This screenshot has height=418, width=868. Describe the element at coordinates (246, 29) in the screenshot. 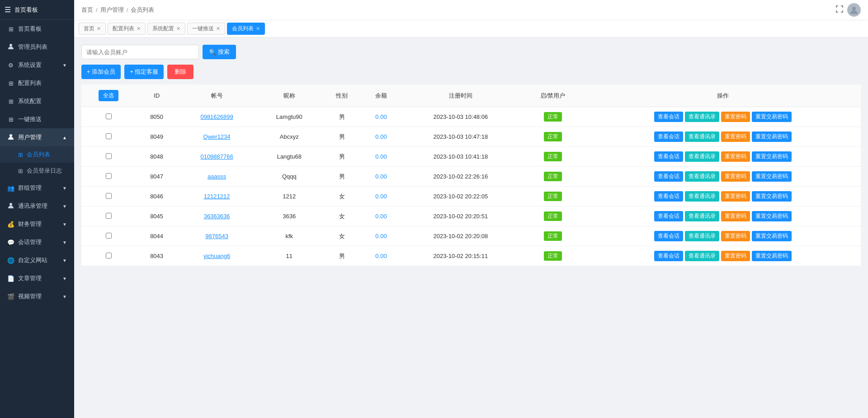

I see `tab-memberlist: 会员列表 ✕` at that location.